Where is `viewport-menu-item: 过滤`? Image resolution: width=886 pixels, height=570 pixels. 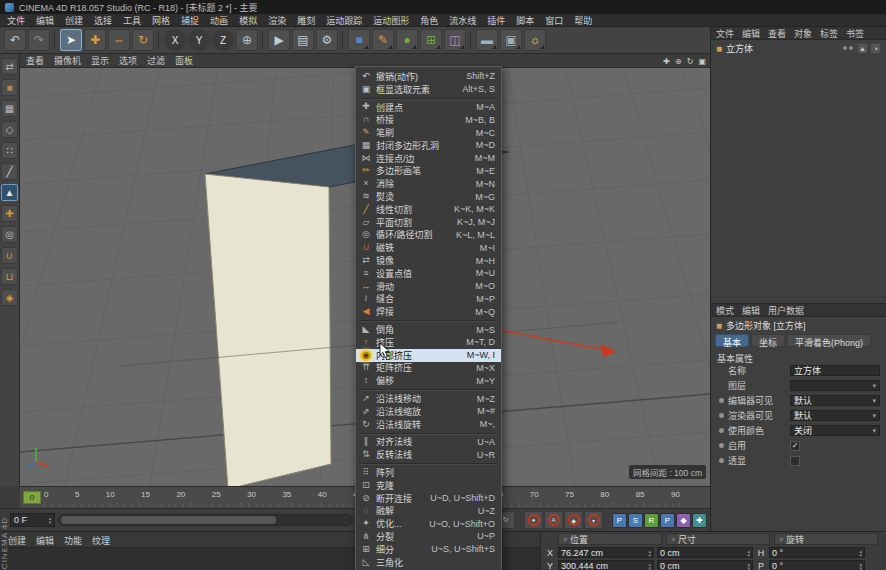 viewport-menu-item: 过滤 is located at coordinates (156, 60).